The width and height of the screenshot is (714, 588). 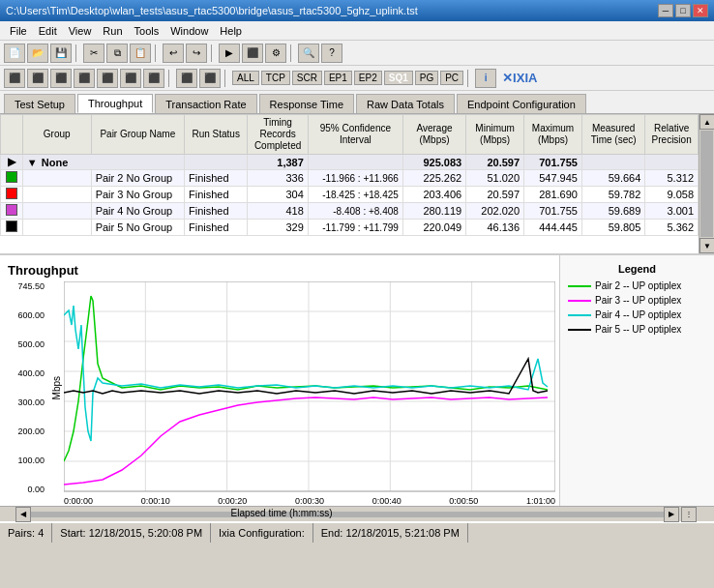 What do you see at coordinates (309, 53) in the screenshot?
I see `zoom-in-button: 🔍` at bounding box center [309, 53].